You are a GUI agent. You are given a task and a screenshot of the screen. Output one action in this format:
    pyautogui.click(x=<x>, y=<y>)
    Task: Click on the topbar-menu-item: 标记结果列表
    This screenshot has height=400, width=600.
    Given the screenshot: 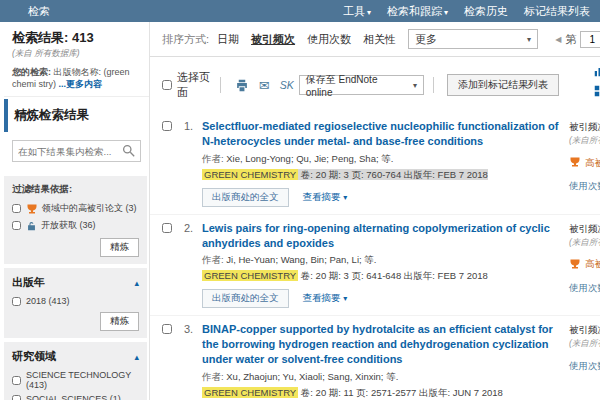 What is the action you would take?
    pyautogui.click(x=557, y=12)
    